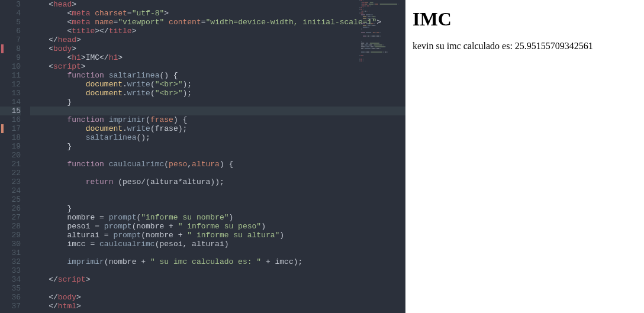 Image resolution: width=644 pixels, height=313 pixels. I want to click on line-number: 34, so click(11, 279).